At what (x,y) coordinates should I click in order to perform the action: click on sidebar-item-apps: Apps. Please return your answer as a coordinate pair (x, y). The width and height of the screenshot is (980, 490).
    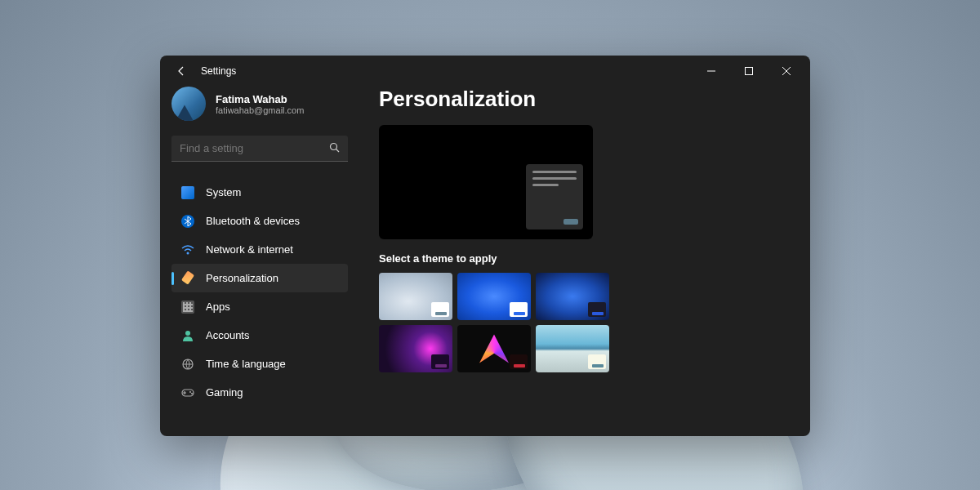
    Looking at the image, I should click on (260, 307).